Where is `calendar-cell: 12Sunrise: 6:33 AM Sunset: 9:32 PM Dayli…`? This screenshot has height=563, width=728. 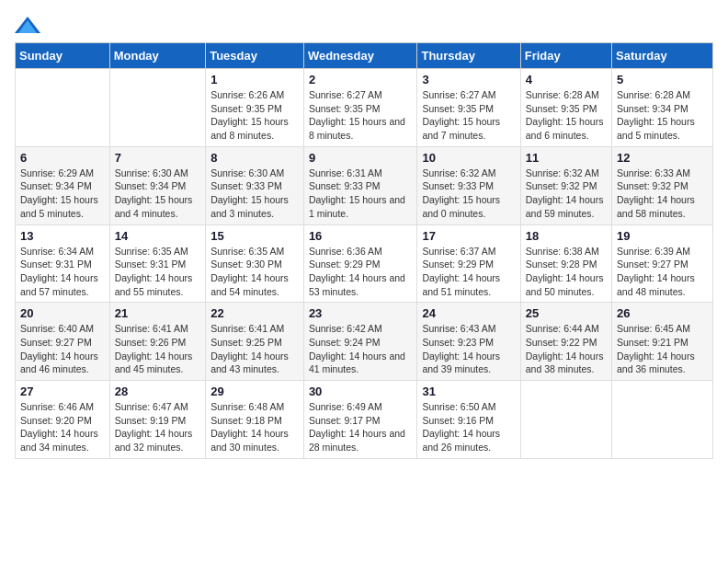 calendar-cell: 12Sunrise: 6:33 AM Sunset: 9:32 PM Dayli… is located at coordinates (663, 186).